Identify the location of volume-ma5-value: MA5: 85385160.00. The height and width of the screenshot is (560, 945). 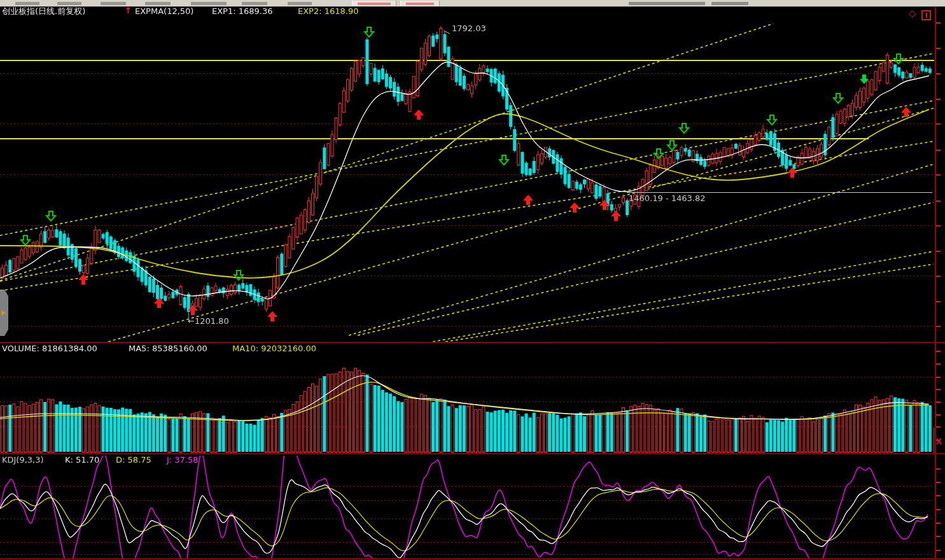
(168, 349).